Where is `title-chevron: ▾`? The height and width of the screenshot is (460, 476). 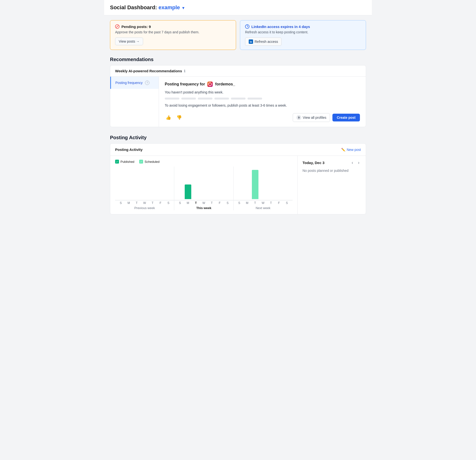
title-chevron: ▾ is located at coordinates (183, 8).